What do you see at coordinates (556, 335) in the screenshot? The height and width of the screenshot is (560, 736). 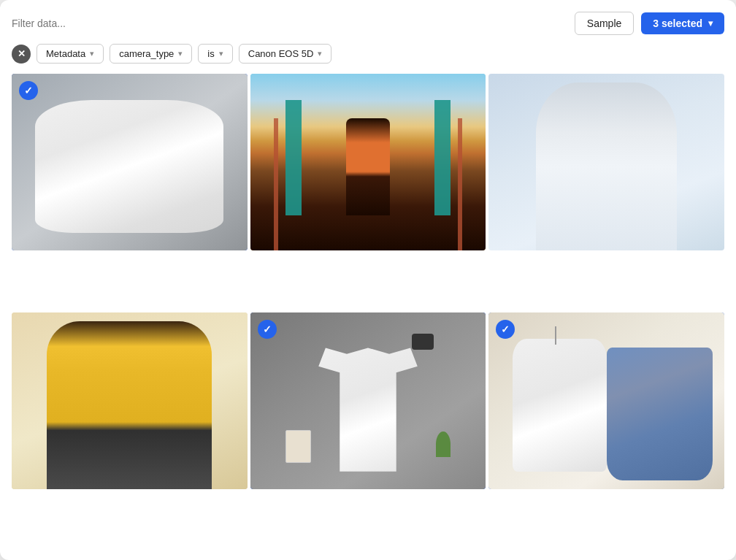 I see `hanger-post` at bounding box center [556, 335].